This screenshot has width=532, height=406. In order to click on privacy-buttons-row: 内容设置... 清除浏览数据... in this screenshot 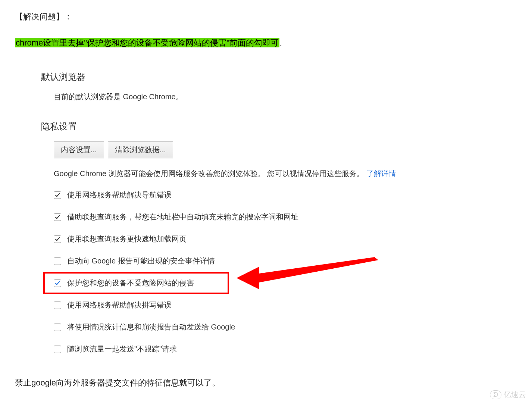, I will do `click(253, 150)`.